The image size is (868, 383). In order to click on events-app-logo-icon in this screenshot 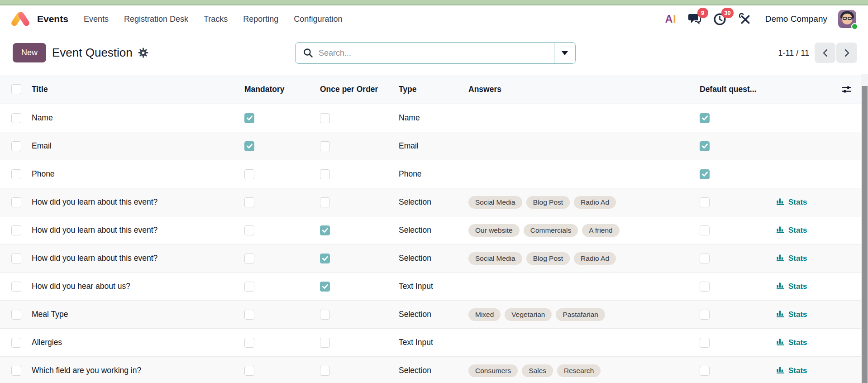, I will do `click(20, 19)`.